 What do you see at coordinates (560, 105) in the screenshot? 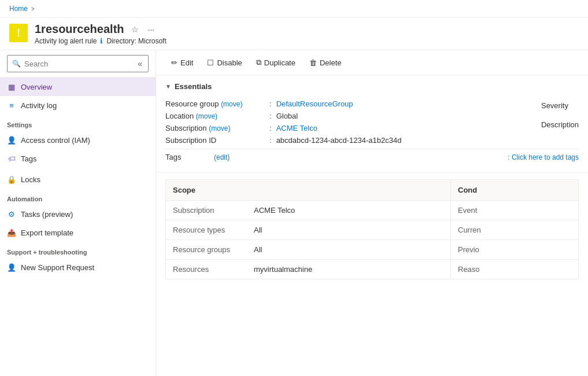
I see `essentials-row-severity: Severity` at bounding box center [560, 105].